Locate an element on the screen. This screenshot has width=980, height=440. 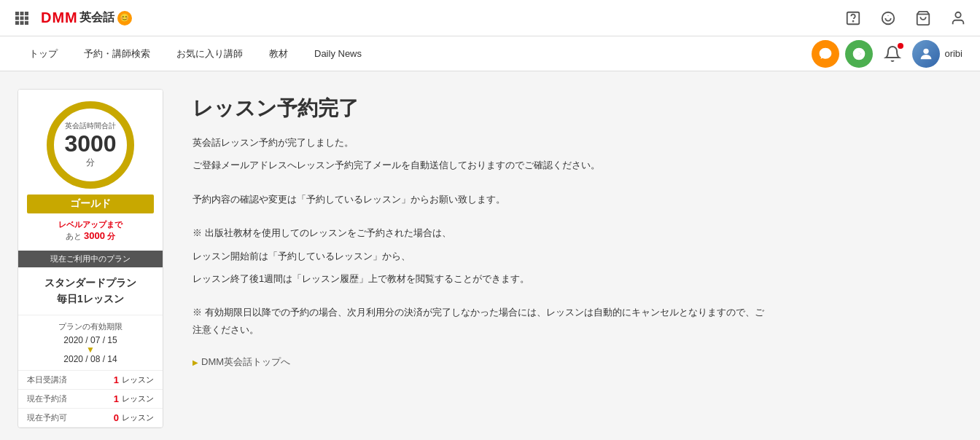
article-note2: レッスン開始前は「予約しているレッスン」から、 is located at coordinates (483, 256).